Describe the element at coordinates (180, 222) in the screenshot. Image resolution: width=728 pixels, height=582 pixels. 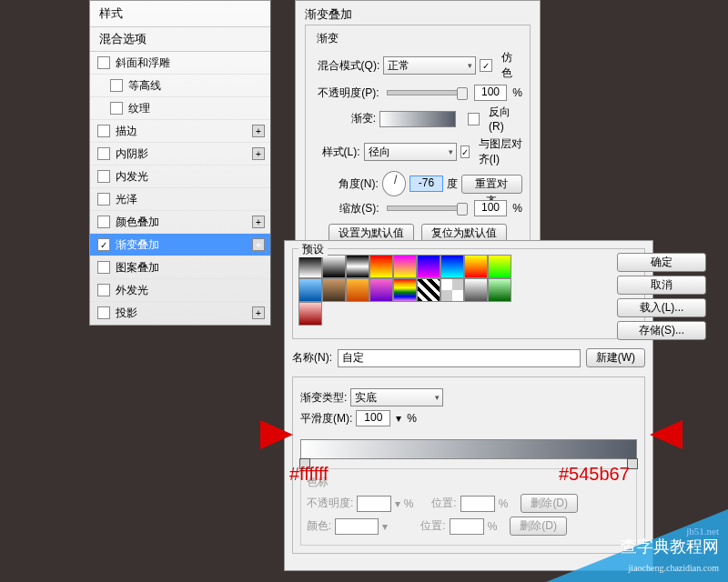
I see `style-row-颜色叠加: 颜色叠加+` at that location.